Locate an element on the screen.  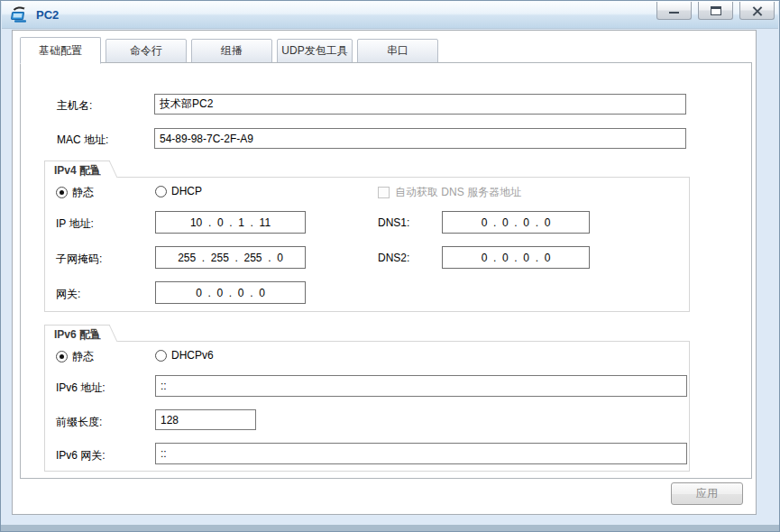
apply-button: 应用 is located at coordinates (707, 494).